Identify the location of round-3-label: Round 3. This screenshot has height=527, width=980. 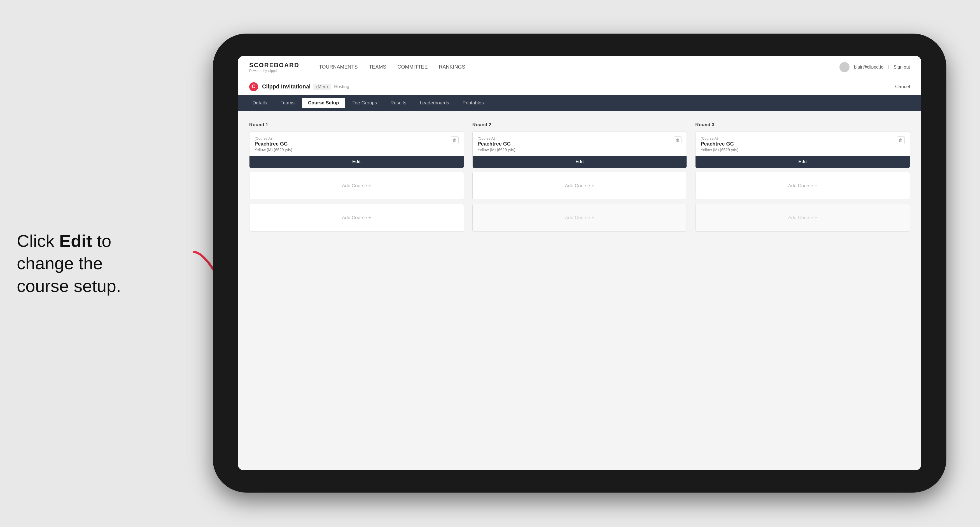
(803, 125).